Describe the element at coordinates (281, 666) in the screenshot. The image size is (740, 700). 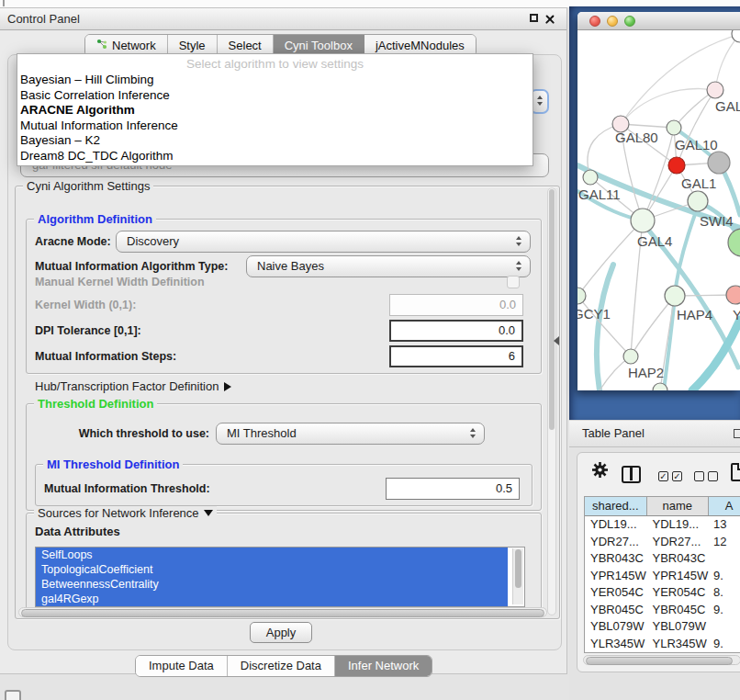
I see `tab-discretize-data: Discretize Data` at that location.